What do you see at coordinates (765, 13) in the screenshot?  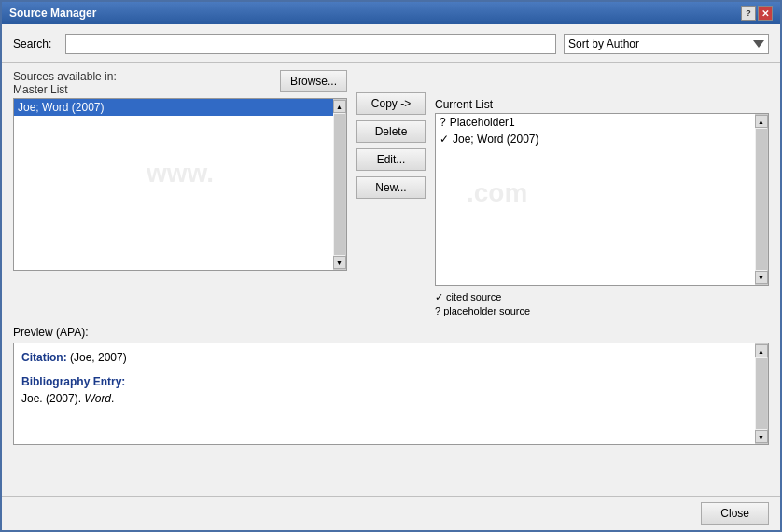 I see `window-close-button: ✕` at bounding box center [765, 13].